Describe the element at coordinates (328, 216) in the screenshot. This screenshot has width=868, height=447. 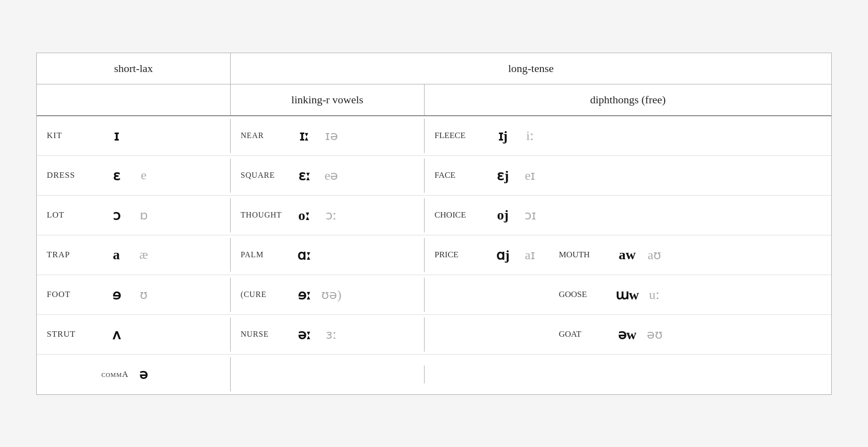
I see `col-linking-r: THOUGHT oː ɔː` at that location.